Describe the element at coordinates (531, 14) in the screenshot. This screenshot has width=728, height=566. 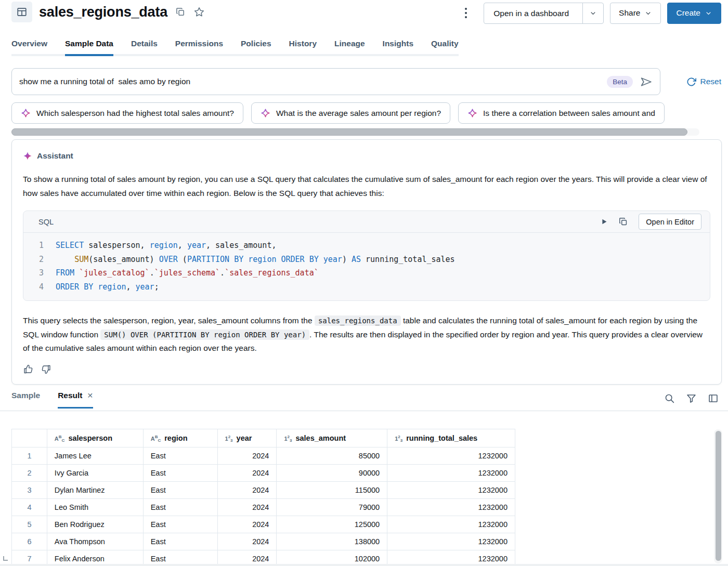
I see `open-in-dashboard-label: Open in a dashboard` at that location.